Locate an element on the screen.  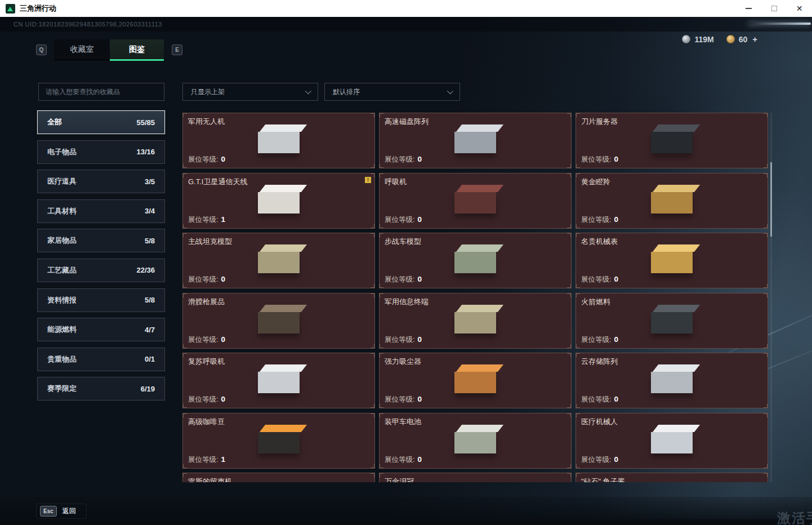
category-label: 赛季限定 is located at coordinates (62, 389).